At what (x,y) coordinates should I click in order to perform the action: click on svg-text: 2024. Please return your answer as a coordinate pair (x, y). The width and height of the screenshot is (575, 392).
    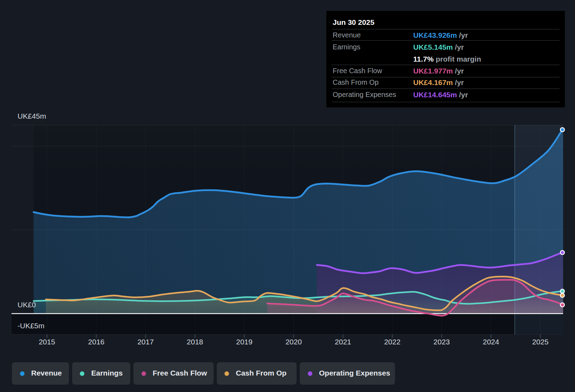
    Looking at the image, I should click on (491, 342).